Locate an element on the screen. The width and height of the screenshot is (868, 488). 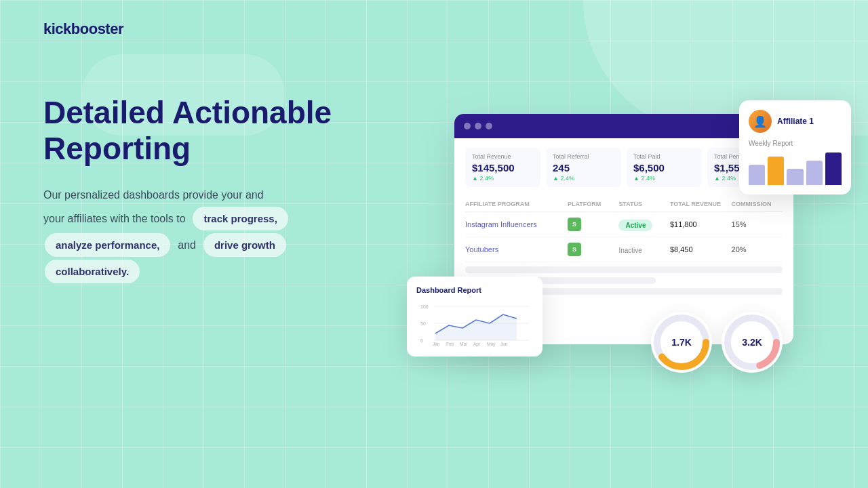
donuts-container: 1.7K 3.2K is located at coordinates (717, 342).